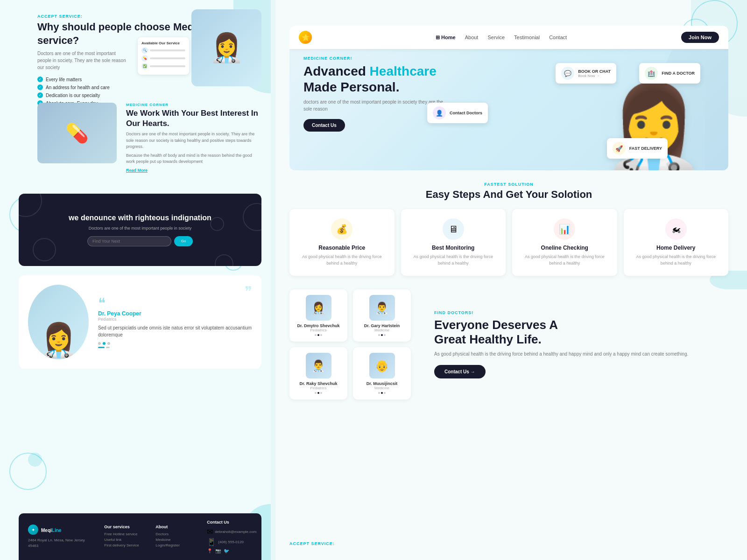 This screenshot has height=560, width=747. I want to click on nav-logo-icon: 🌟, so click(305, 37).